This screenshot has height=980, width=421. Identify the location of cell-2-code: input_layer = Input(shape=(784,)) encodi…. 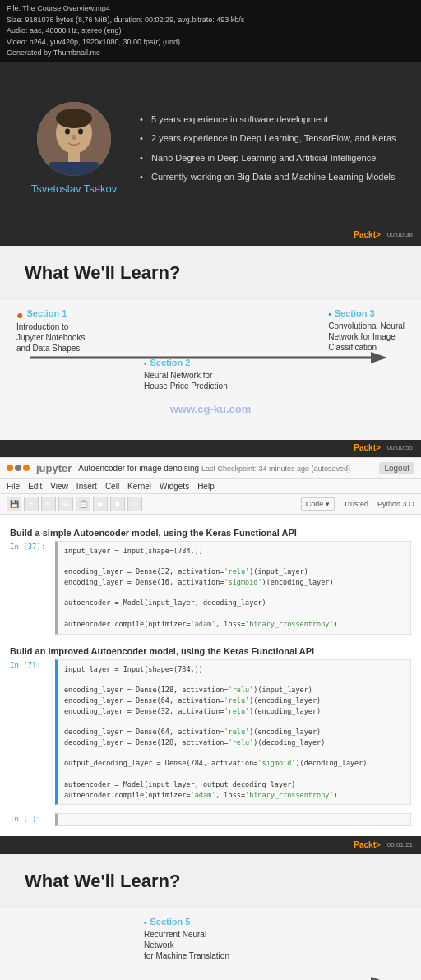
(234, 733).